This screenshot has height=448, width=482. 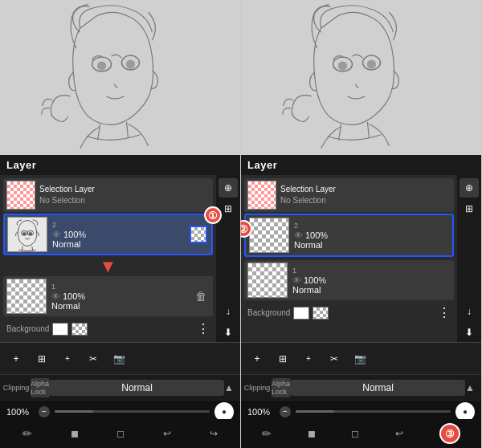 What do you see at coordinates (132, 411) in the screenshot?
I see `zoom-slider-left` at bounding box center [132, 411].